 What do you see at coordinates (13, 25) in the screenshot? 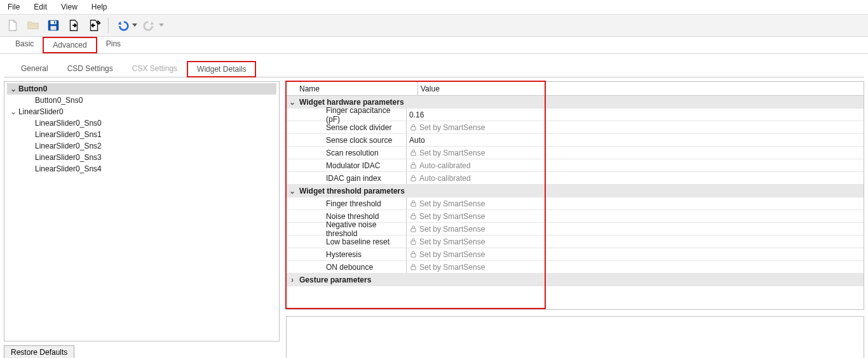
I see `new-file-button` at bounding box center [13, 25].